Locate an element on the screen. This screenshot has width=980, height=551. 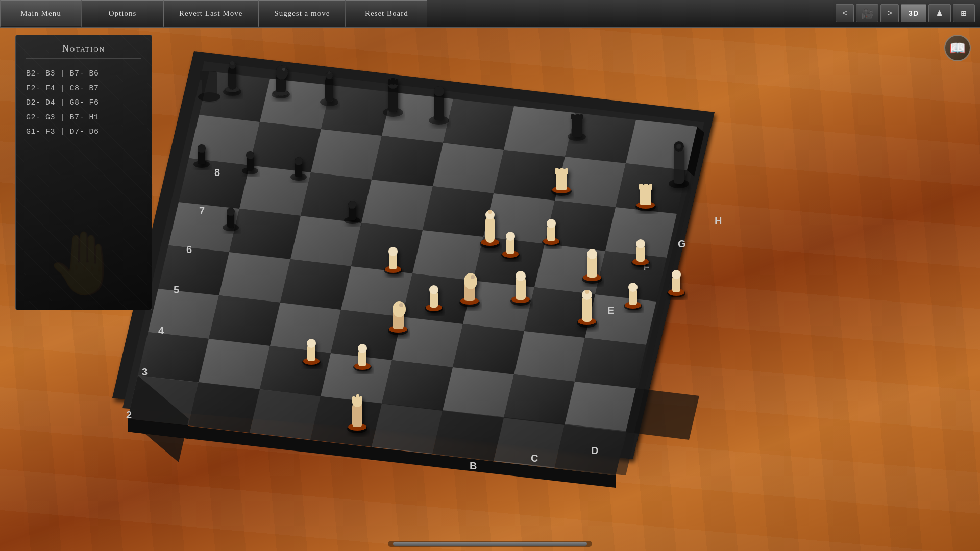
notation-move-1: B2- B3 | B7- B6 is located at coordinates (84, 74).